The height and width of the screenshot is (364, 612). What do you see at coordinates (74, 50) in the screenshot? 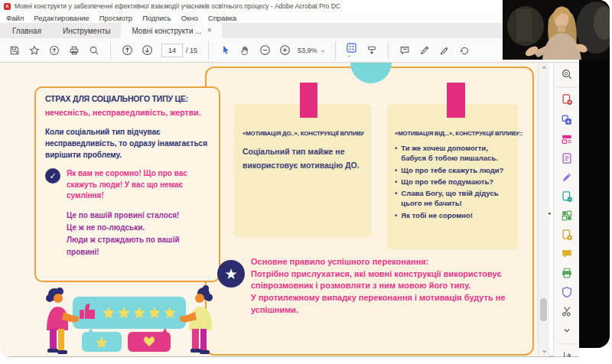
I see `print-button` at bounding box center [74, 50].